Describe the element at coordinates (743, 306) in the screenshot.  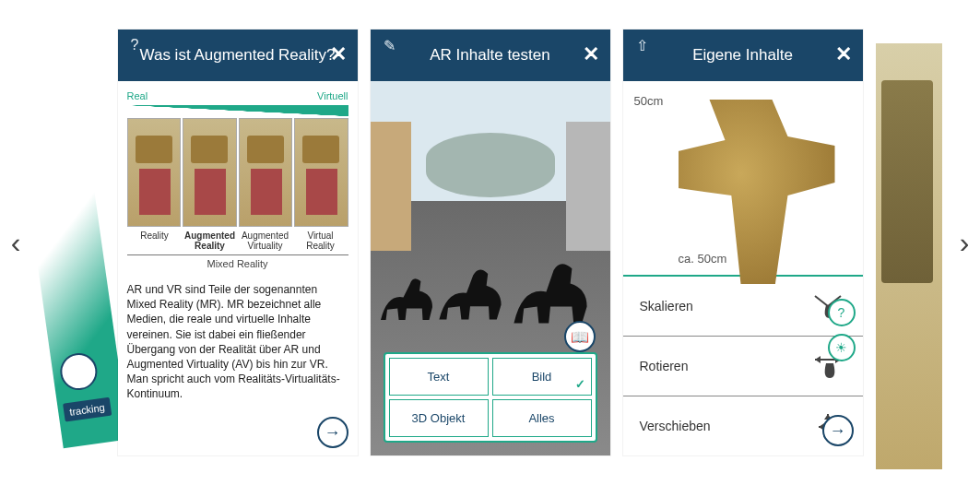
I see `row-scale: Skalieren` at that location.